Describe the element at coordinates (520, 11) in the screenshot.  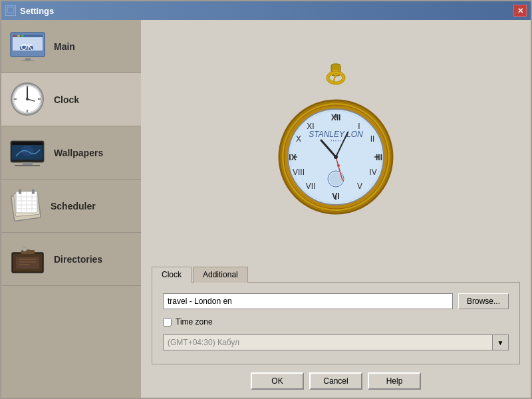
I see `close-button: ✕` at that location.